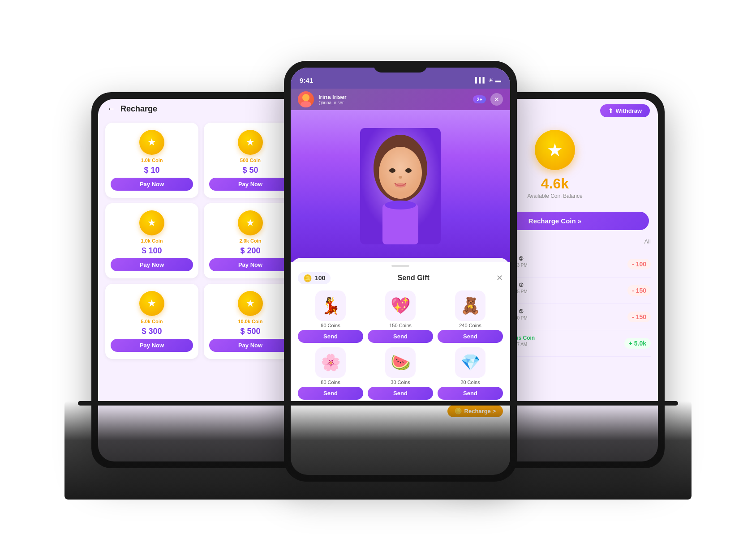  Describe the element at coordinates (151, 331) in the screenshot. I see `coin-price-5: $ 300` at that location.